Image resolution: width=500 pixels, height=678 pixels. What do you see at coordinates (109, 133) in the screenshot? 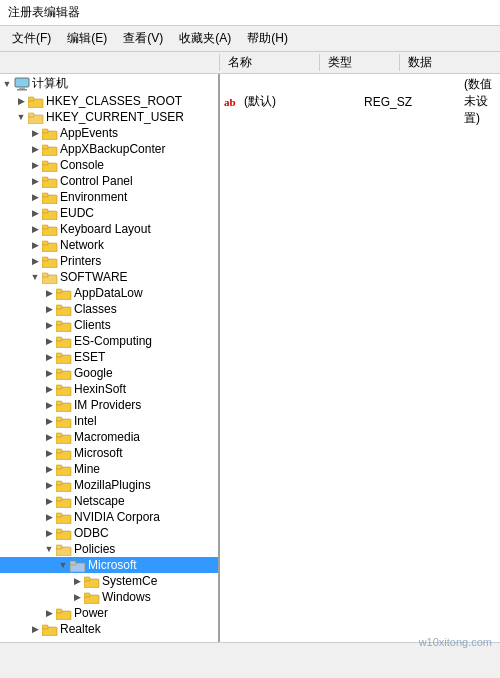
I see `tree-item-appevents: ▶ AppEvents` at bounding box center [109, 133].